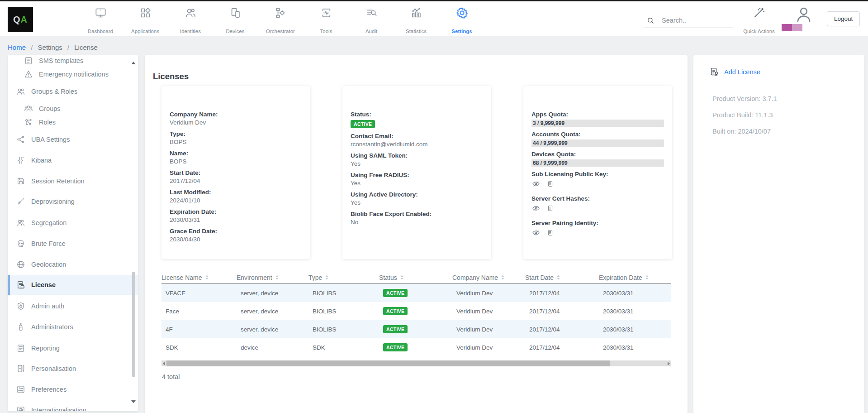 This screenshot has width=868, height=413. Describe the element at coordinates (272, 277) in the screenshot. I see `column-header-environment: Environment` at that location.